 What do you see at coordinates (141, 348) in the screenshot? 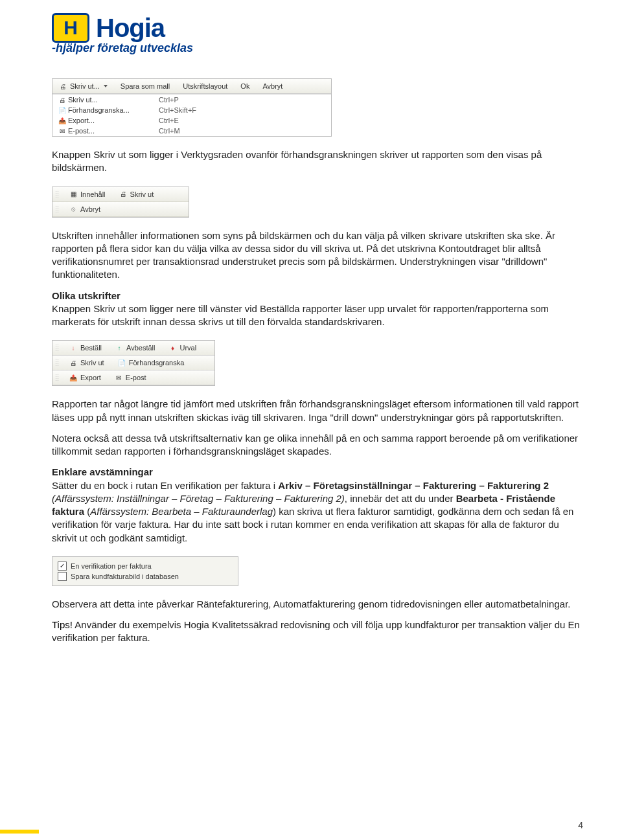
I see `toolbar-label: Avbeställ` at bounding box center [141, 348].